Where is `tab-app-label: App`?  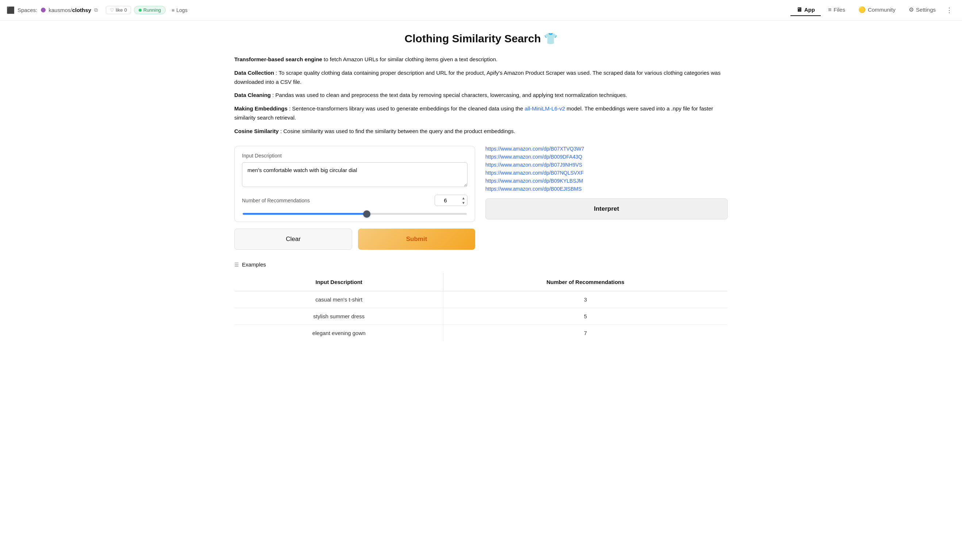
tab-app-label: App is located at coordinates (810, 10).